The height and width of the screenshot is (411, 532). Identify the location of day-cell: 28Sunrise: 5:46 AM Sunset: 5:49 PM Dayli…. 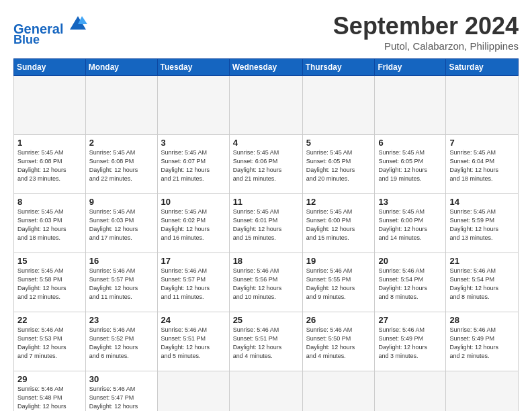
(482, 342).